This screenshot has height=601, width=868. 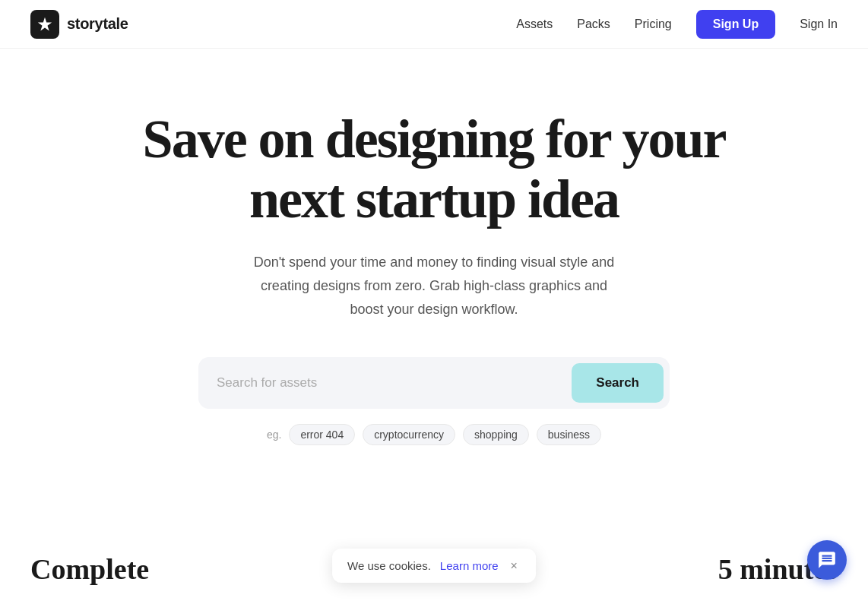 I want to click on signin-button: Sign In, so click(x=819, y=24).